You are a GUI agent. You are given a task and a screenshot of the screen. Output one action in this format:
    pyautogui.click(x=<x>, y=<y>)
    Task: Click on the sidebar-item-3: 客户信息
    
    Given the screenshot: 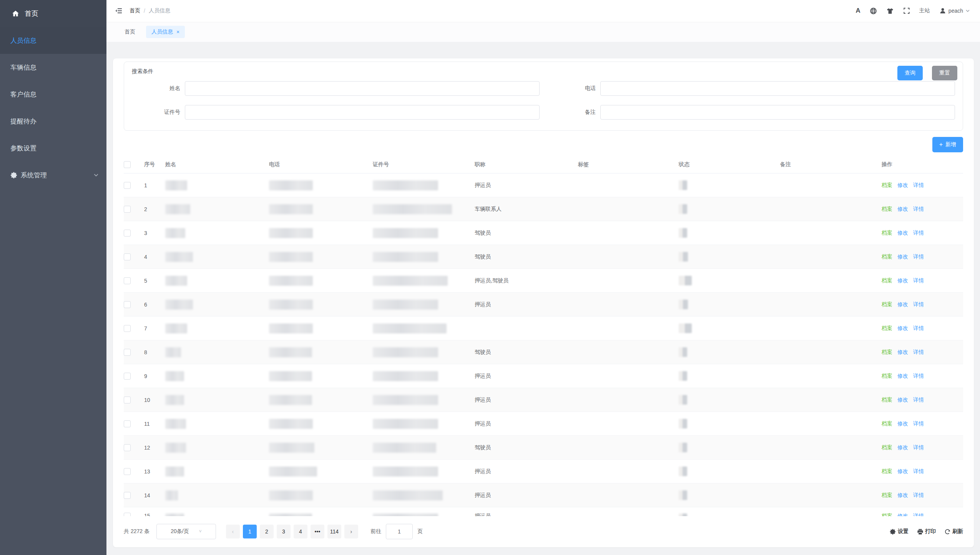 What is the action you would take?
    pyautogui.click(x=53, y=94)
    